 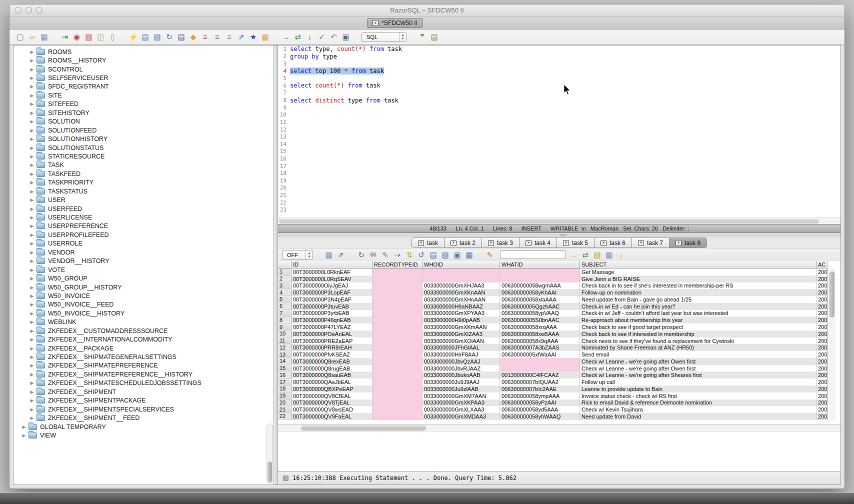 What do you see at coordinates (332, 368) in the screenshot?
I see `table-cell: 00T3000000Q8rugEAB` at bounding box center [332, 368].